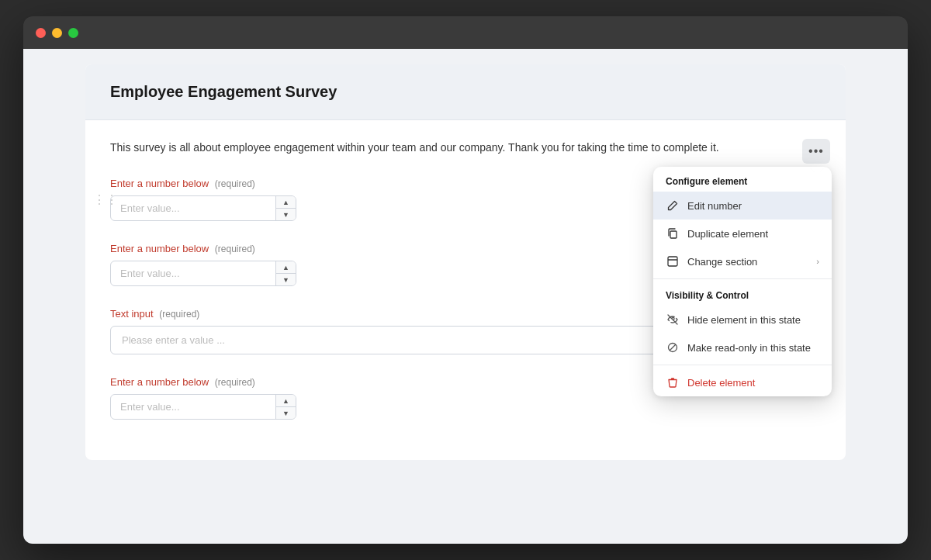 Image resolution: width=931 pixels, height=560 pixels. What do you see at coordinates (742, 233) in the screenshot?
I see `duplicate-element-item: Duplicate element` at bounding box center [742, 233].